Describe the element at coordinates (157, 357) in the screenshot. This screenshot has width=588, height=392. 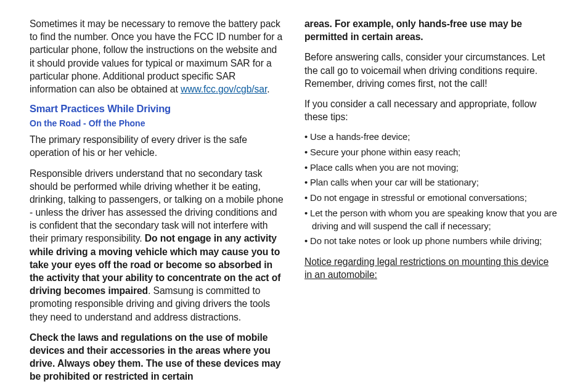
I see `body-paragraph-3: Check the laws and regulations on the us…` at that location.